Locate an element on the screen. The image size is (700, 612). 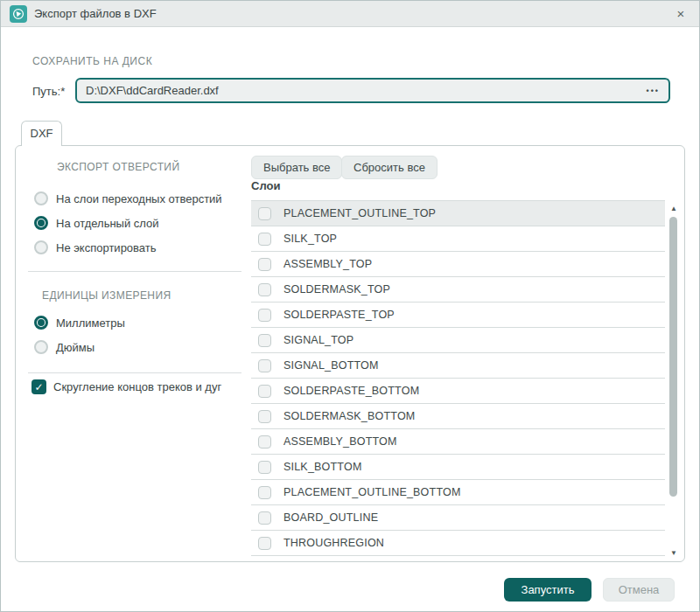
layer-row: SILK_TOP is located at coordinates (458, 240).